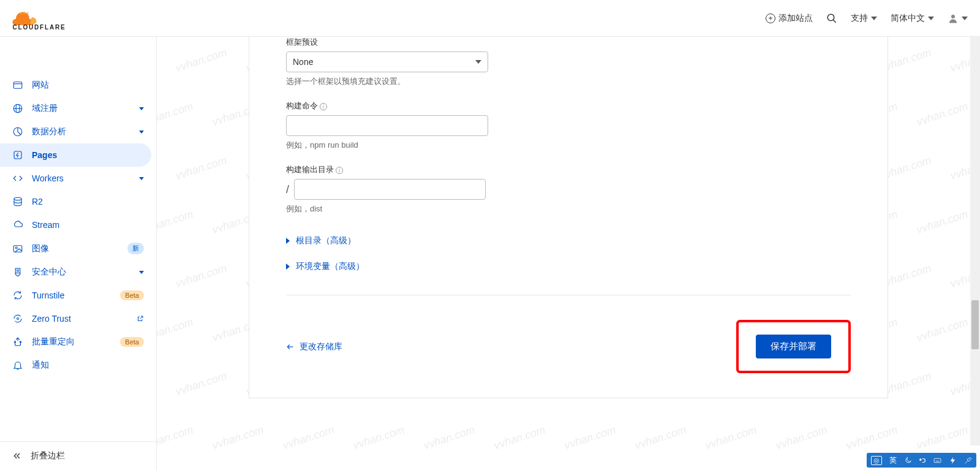  What do you see at coordinates (78, 225) in the screenshot?
I see `sidebar-item-cloud: Stream` at bounding box center [78, 225].